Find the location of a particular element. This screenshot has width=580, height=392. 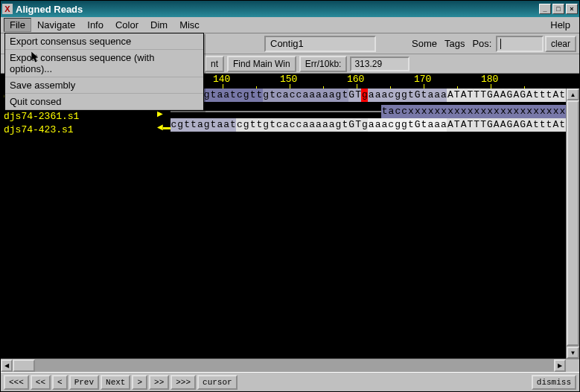

read-name-2: djs74-423.s1 is located at coordinates (79, 129).